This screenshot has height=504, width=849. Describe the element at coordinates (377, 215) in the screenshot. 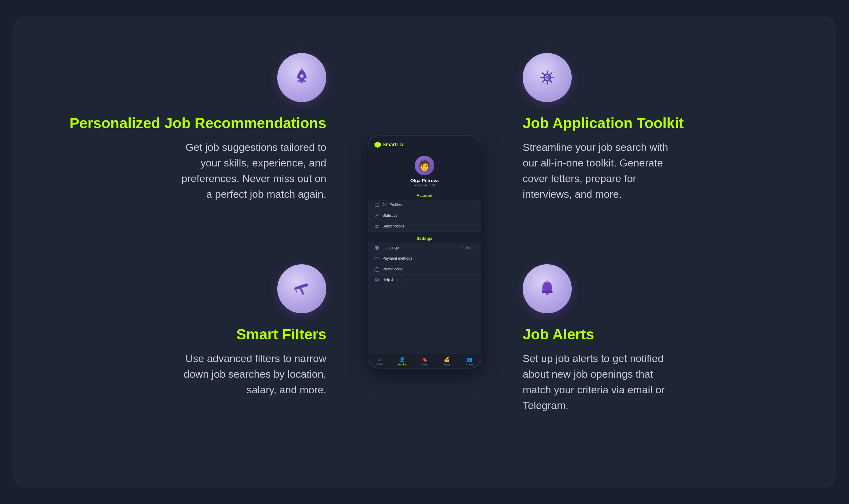

I see `chart-icon` at that location.